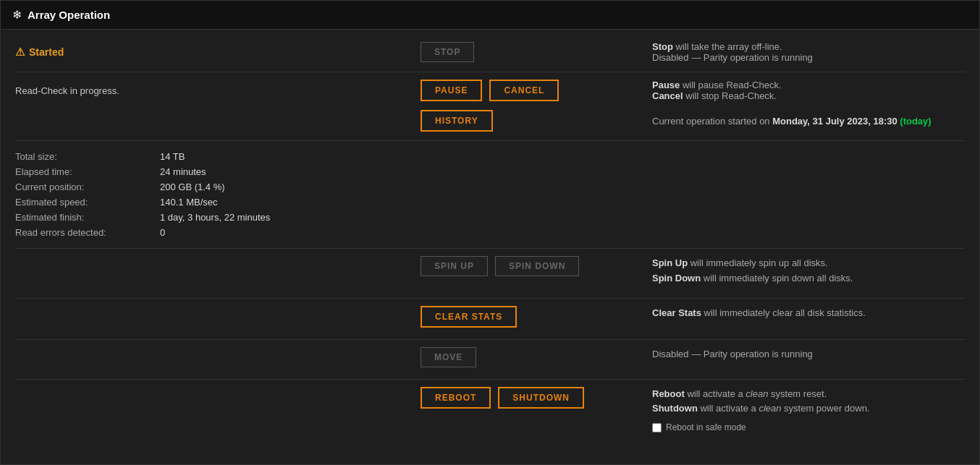 The height and width of the screenshot is (465, 980). Describe the element at coordinates (490, 172) in the screenshot. I see `elapsed-time-row: Elapsed time: 24 minutes` at that location.